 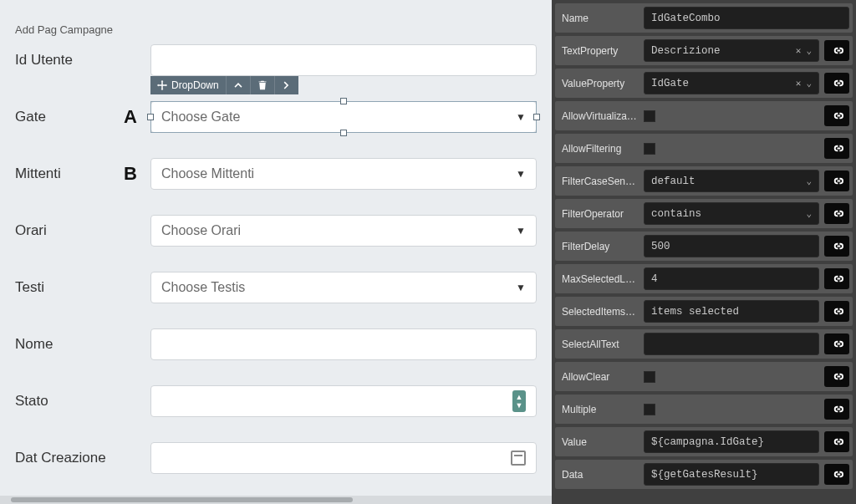 I want to click on checkbox-multiple, so click(x=650, y=410).